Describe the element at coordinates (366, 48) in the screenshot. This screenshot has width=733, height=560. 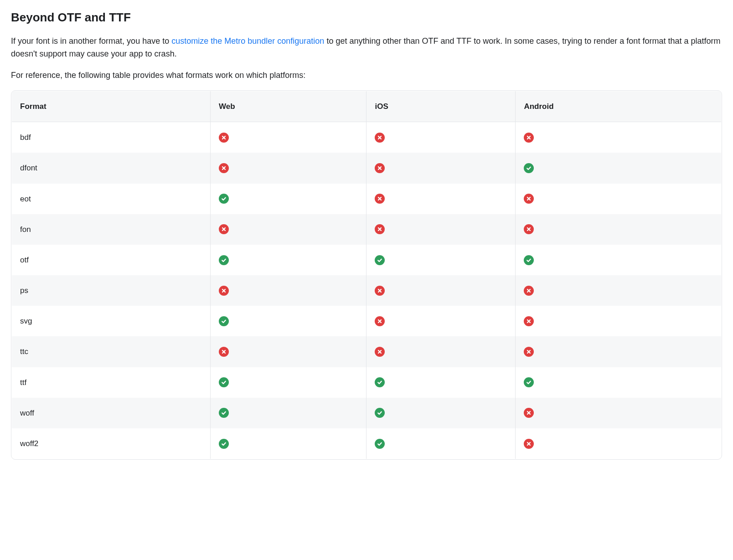
I see `intro-paragraph-1: If your font is in another format, you h…` at that location.